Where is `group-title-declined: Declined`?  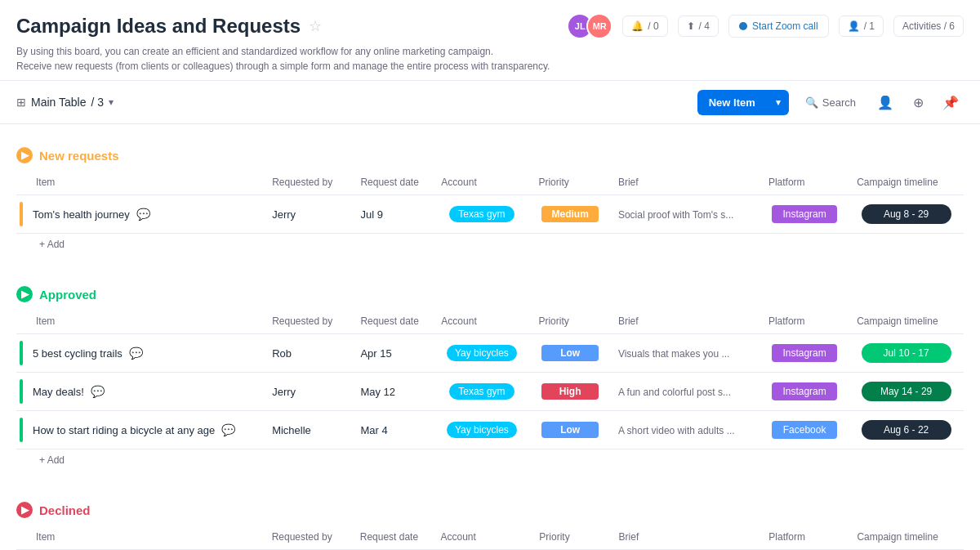 group-title-declined: Declined is located at coordinates (65, 510).